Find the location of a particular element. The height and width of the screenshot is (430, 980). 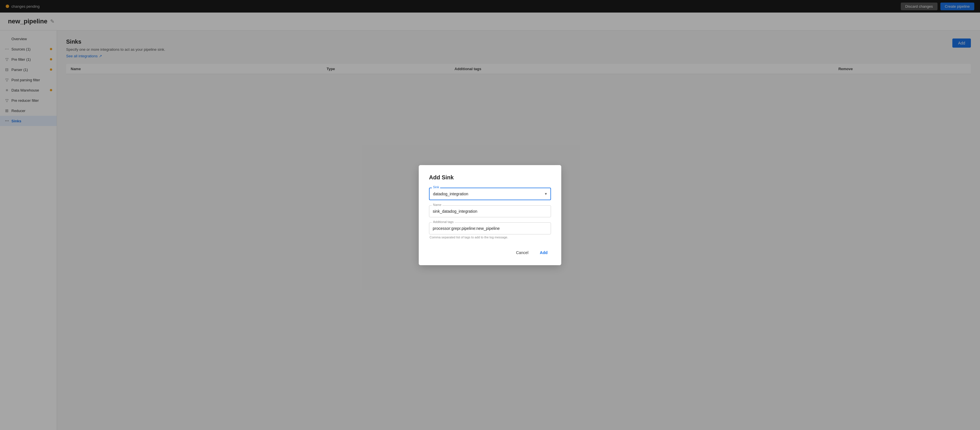

additional-tags-label: Additional tags is located at coordinates (443, 221).